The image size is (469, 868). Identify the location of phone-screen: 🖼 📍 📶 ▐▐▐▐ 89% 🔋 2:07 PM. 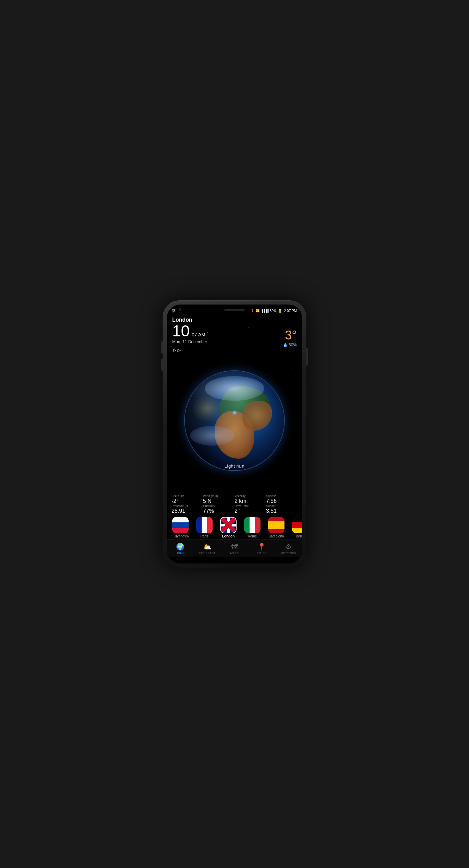
(234, 434).